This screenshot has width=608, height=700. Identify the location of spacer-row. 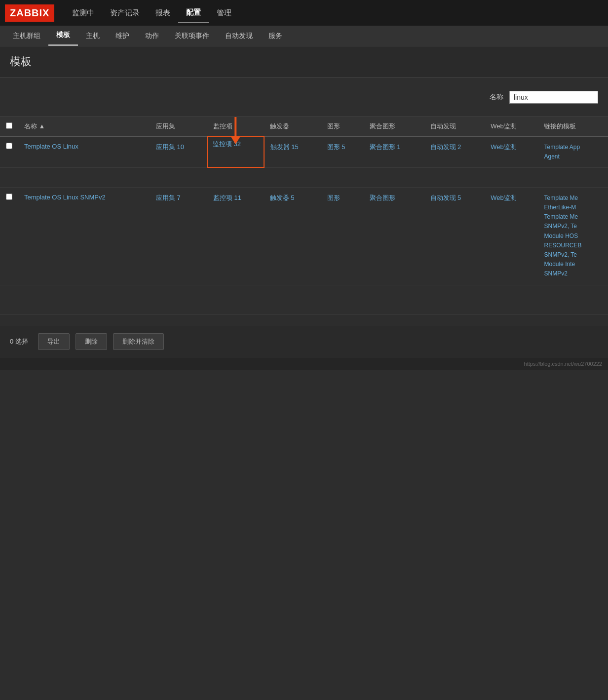
(304, 177).